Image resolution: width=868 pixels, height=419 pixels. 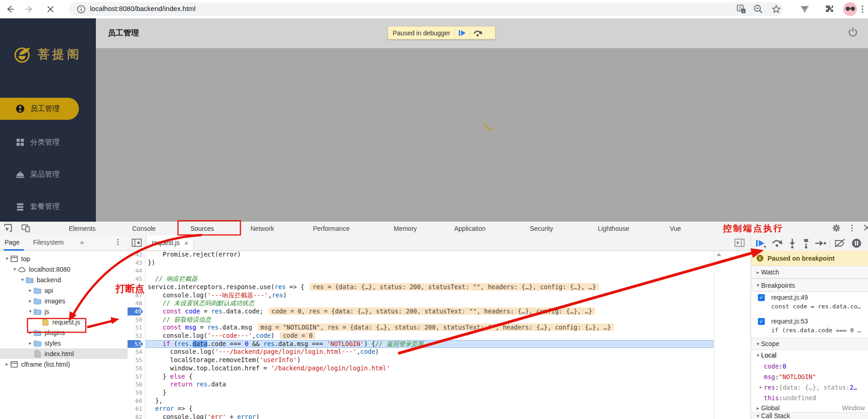 What do you see at coordinates (136, 287) in the screenshot?
I see `line-number: 46` at bounding box center [136, 287].